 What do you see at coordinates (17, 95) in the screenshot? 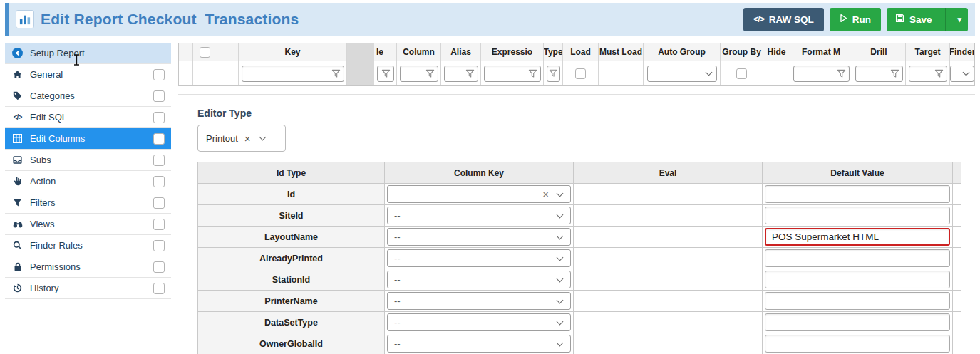
I see `tag-icon` at bounding box center [17, 95].